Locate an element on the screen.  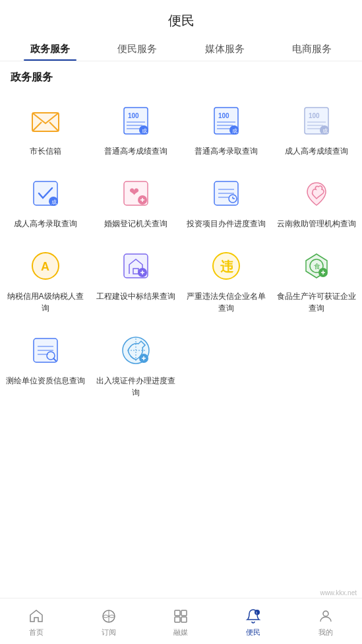
service-yunnan-rescue-label: 云南救助管理机构查询 is located at coordinates (317, 224).